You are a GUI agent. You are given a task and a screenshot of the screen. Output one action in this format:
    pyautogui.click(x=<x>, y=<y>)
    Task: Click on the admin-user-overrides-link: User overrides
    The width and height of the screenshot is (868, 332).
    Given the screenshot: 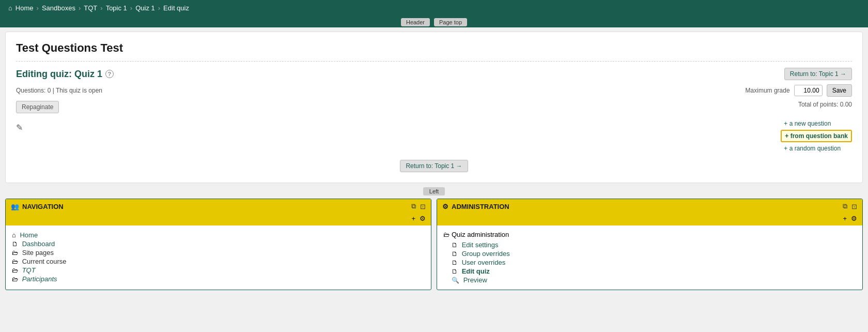 What is the action you would take?
    pyautogui.click(x=484, y=263)
    